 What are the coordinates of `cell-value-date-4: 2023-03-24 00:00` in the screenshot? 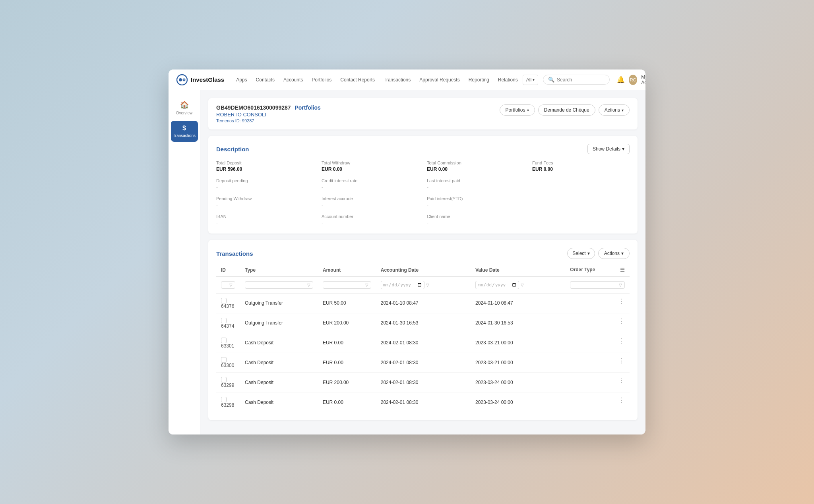 It's located at (518, 382).